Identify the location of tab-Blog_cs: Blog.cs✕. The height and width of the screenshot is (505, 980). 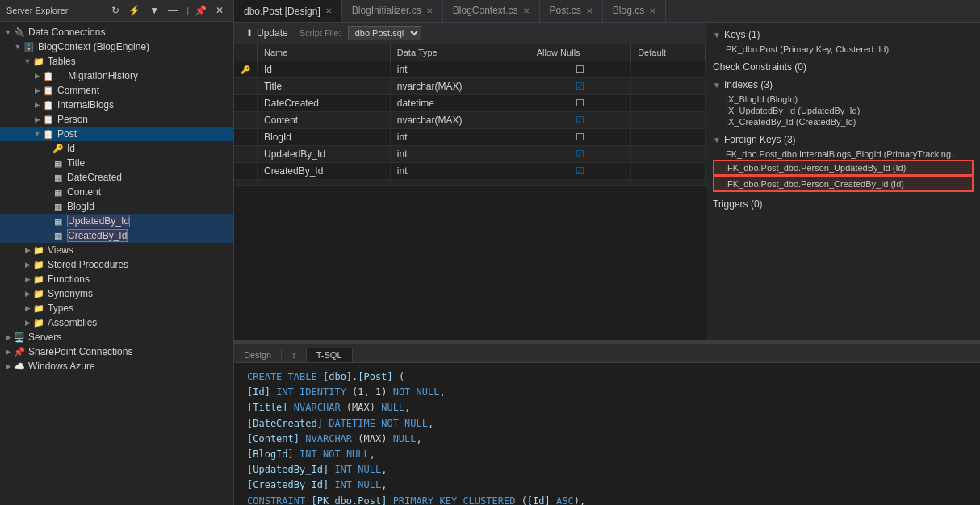
(634, 11).